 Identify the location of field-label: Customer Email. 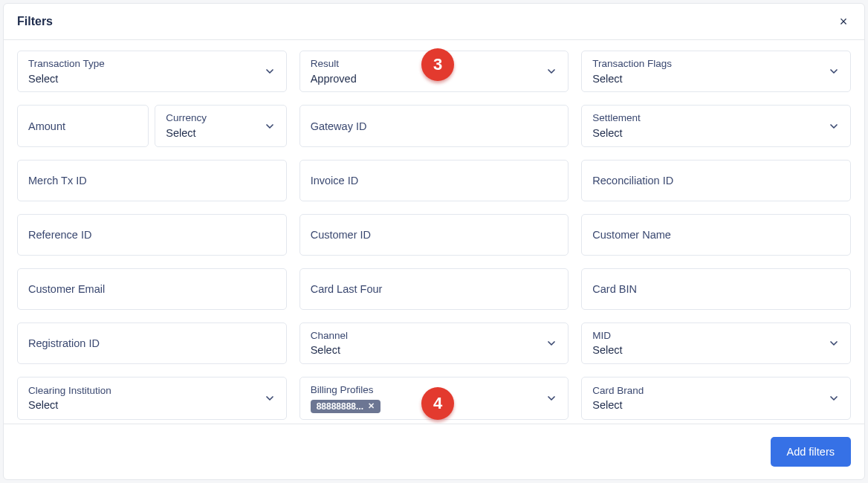
(67, 289).